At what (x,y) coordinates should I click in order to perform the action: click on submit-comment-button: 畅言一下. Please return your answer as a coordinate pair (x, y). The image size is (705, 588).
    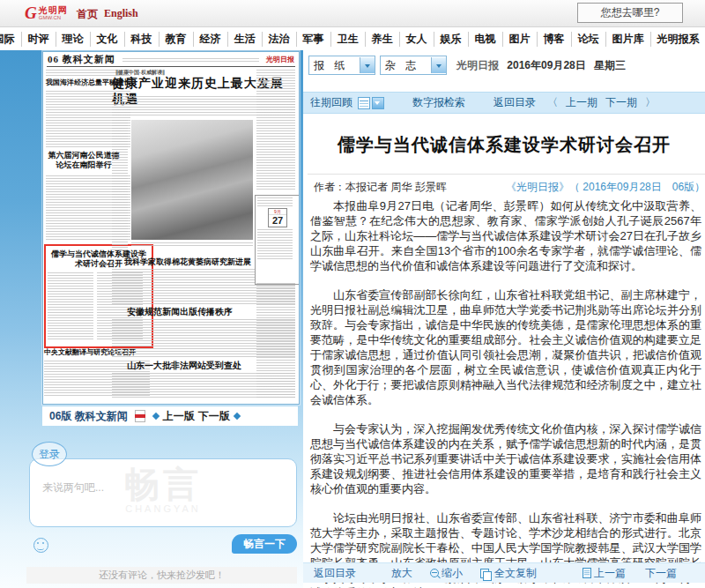
    Looking at the image, I should click on (264, 544).